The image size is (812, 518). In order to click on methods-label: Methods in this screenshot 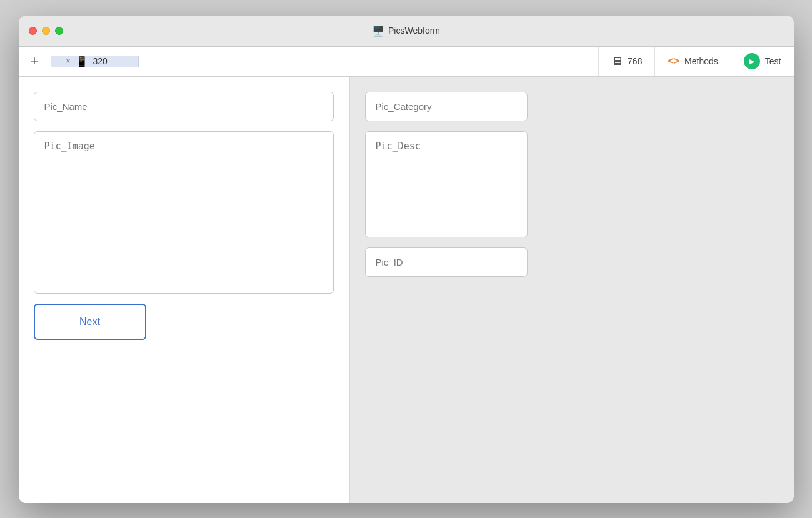, I will do `click(701, 61)`.